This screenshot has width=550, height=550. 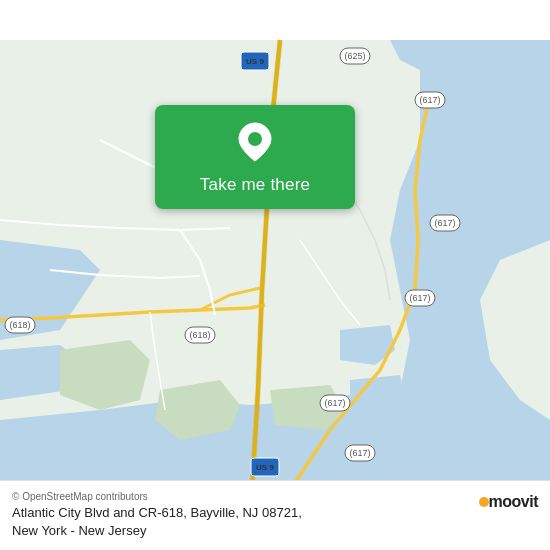 I want to click on take-me-there-button: Take me there, so click(x=255, y=157).